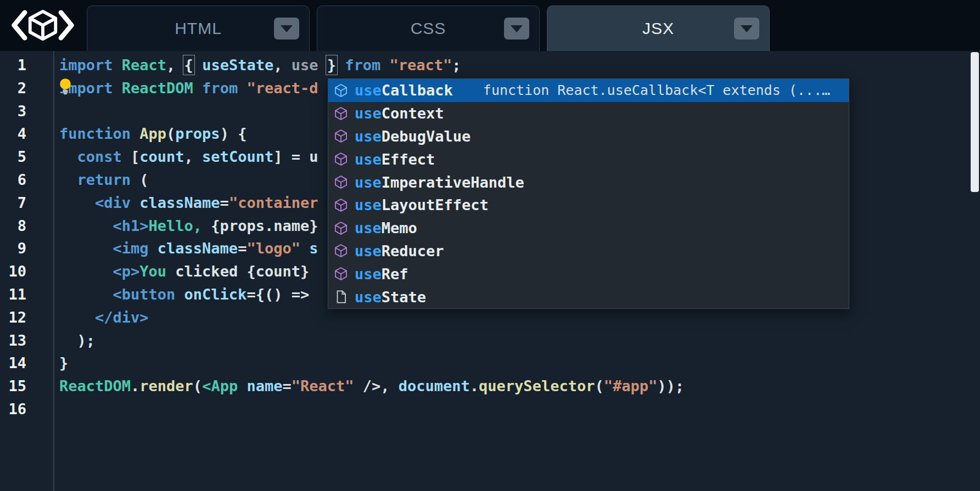 This screenshot has height=491, width=980. Describe the element at coordinates (377, 386) in the screenshot. I see `code-token: />,` at that location.